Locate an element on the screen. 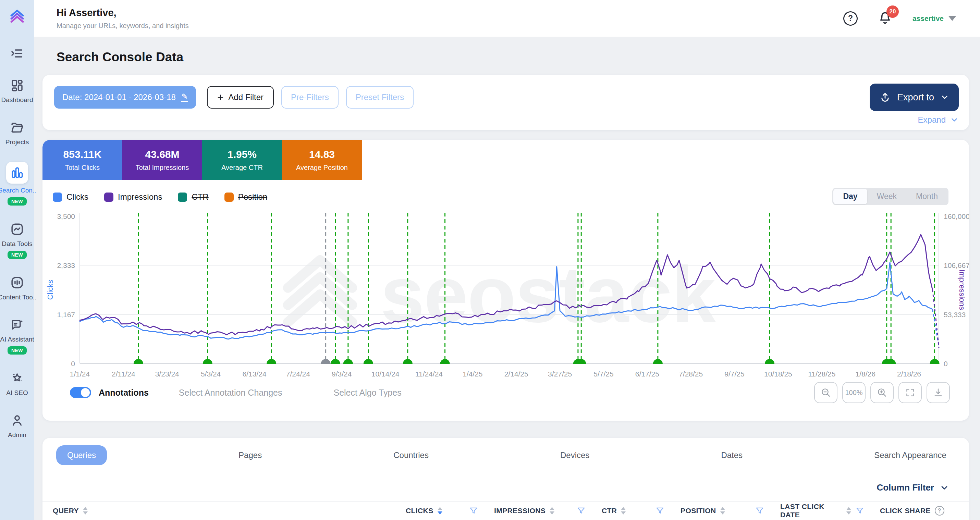 The image size is (980, 520). add-filter-button: + Add Filter is located at coordinates (240, 97).